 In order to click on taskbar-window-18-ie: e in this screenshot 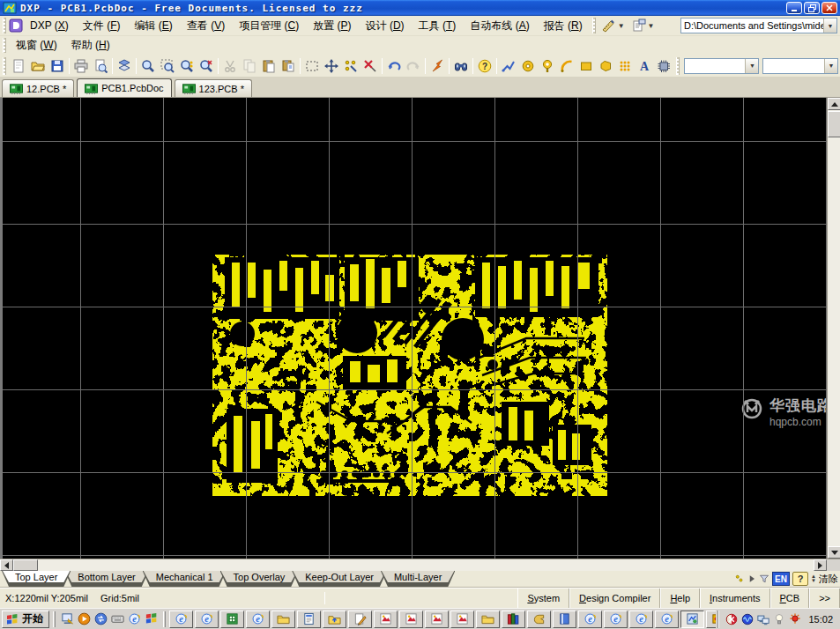, I will do `click(615, 619)`.